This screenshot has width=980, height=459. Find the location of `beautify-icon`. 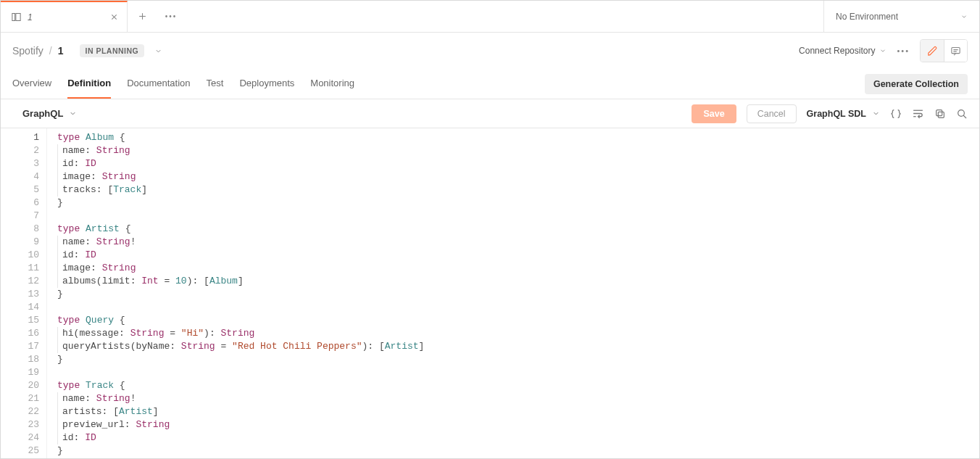

beautify-icon is located at coordinates (896, 114).